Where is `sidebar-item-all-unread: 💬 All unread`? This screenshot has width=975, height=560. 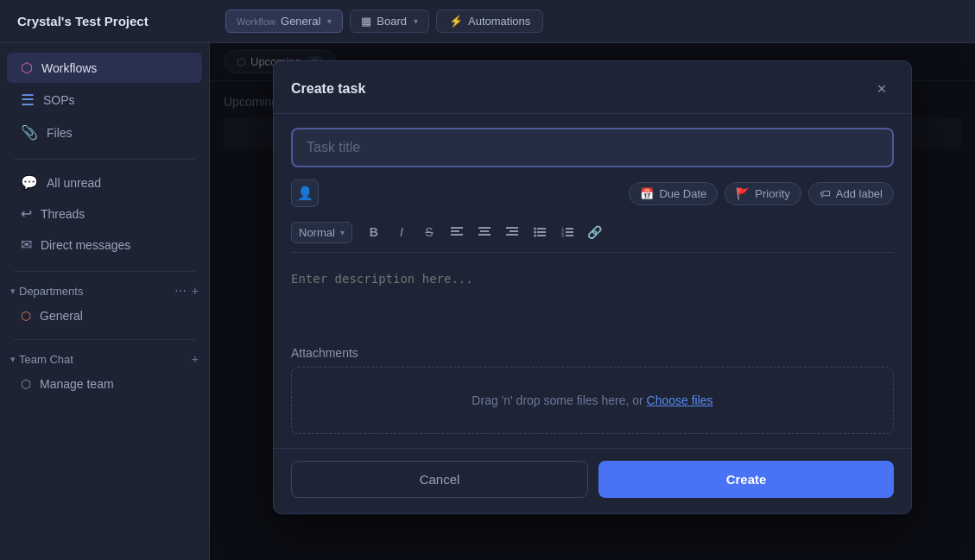
sidebar-item-all-unread: 💬 All unread is located at coordinates (104, 183).